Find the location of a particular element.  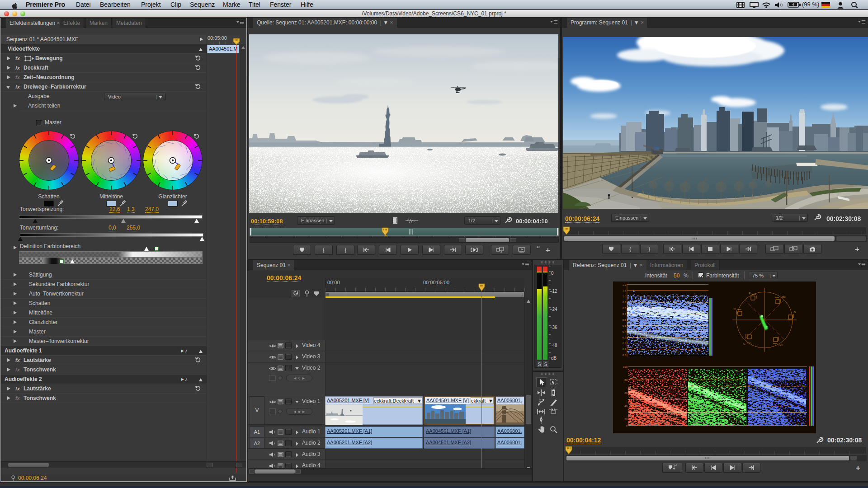

svg-text: 20 is located at coordinates (626, 419).